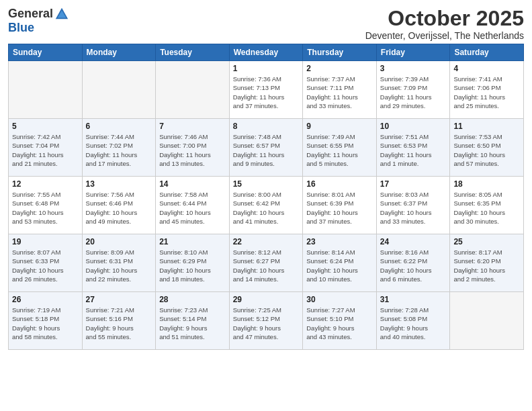 This screenshot has width=532, height=411. I want to click on day-info: Sunrise: 7:28 AM Sunset: 5:08 PM Dayligh…, so click(414, 324).